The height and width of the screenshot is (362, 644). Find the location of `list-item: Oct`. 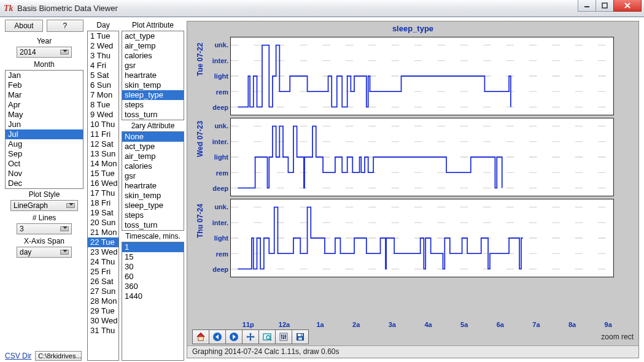

list-item: Oct is located at coordinates (44, 164).